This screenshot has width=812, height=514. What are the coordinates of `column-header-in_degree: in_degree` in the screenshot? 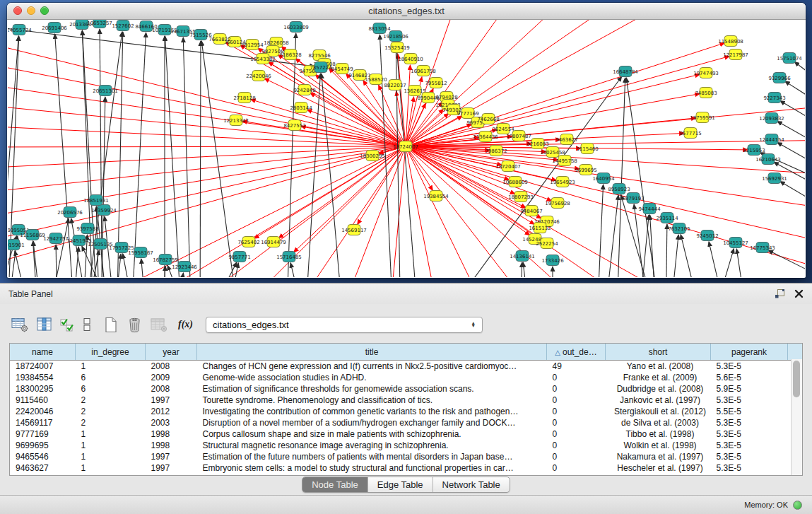 It's located at (110, 352).